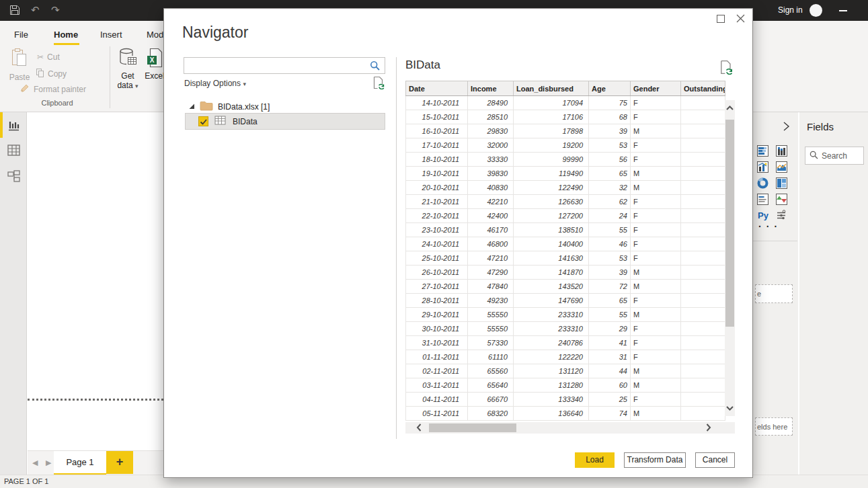 The image size is (868, 488). What do you see at coordinates (566, 315) in the screenshot?
I see `table-row: 29-10-20115555023331055M` at bounding box center [566, 315].